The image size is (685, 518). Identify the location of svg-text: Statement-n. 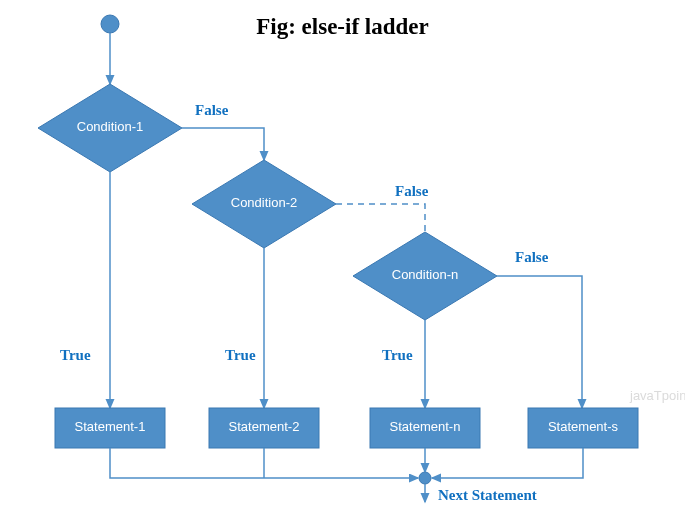
(426, 426).